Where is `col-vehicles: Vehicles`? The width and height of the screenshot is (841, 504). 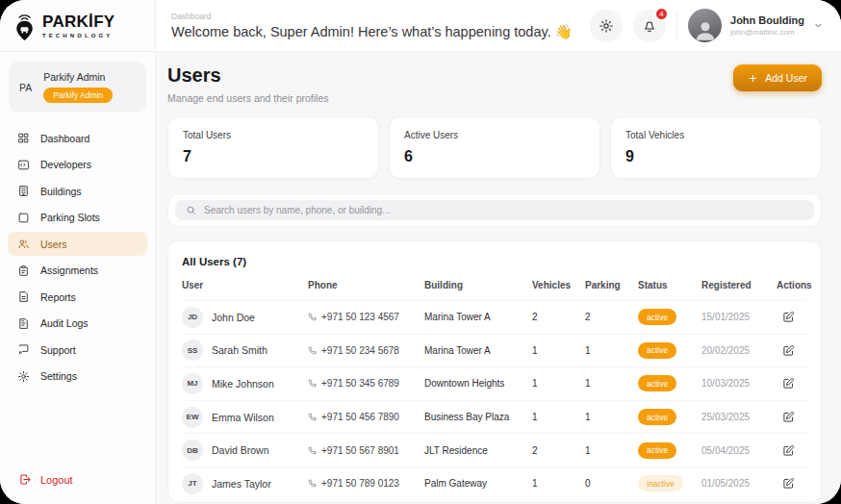 col-vehicles: Vehicles is located at coordinates (558, 285).